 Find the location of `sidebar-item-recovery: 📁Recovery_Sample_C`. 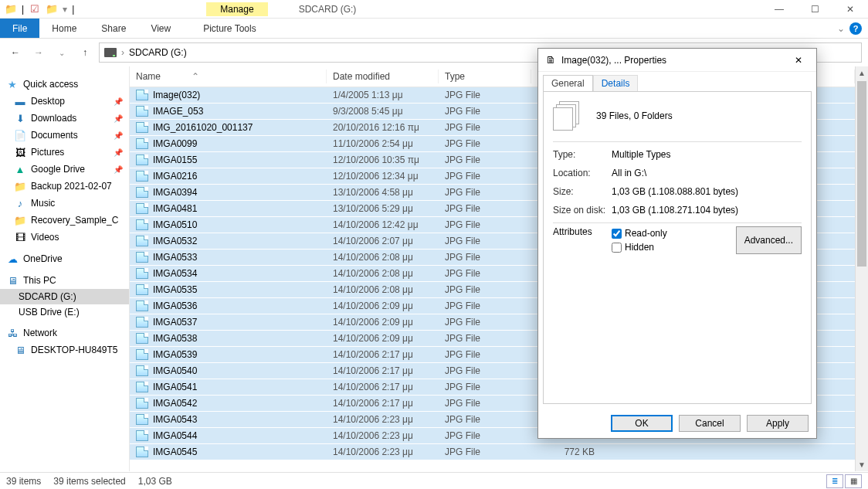

sidebar-item-recovery: 📁Recovery_Sample_C is located at coordinates (65, 220).